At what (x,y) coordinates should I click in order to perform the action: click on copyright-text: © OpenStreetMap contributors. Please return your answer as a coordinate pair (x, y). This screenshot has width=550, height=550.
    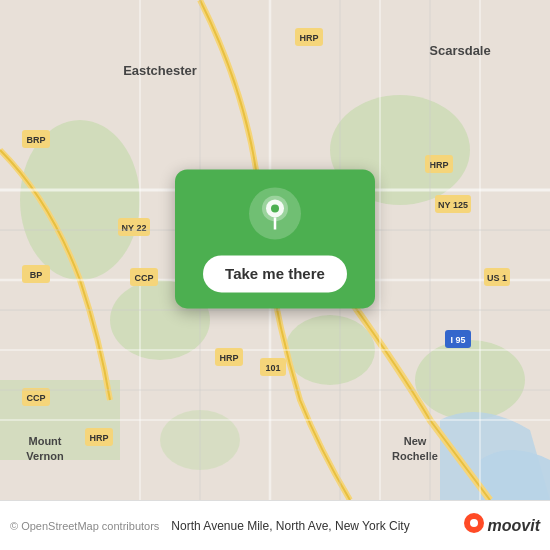
    Looking at the image, I should click on (84, 526).